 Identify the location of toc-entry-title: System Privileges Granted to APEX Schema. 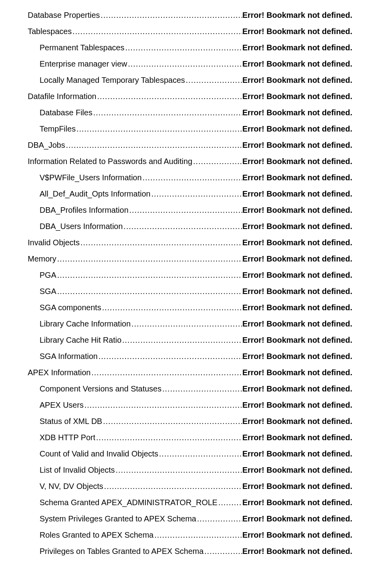
(118, 519).